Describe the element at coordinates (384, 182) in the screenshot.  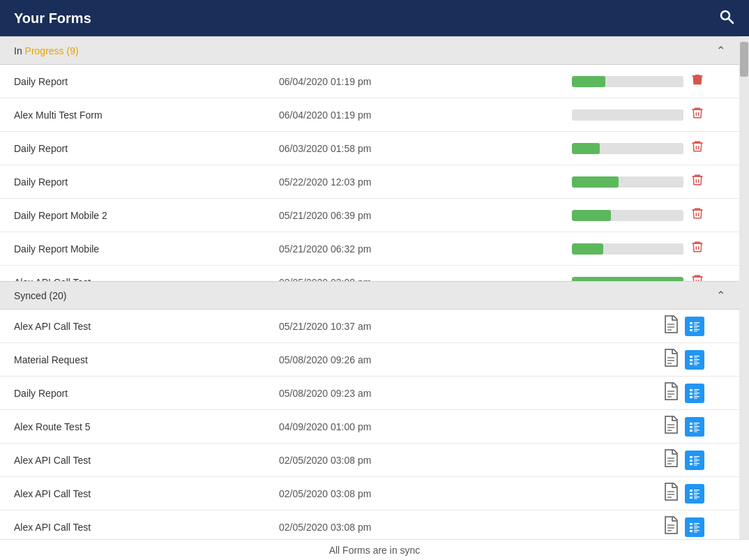
I see `form-date: 05/22/2020 12:03 pm` at that location.